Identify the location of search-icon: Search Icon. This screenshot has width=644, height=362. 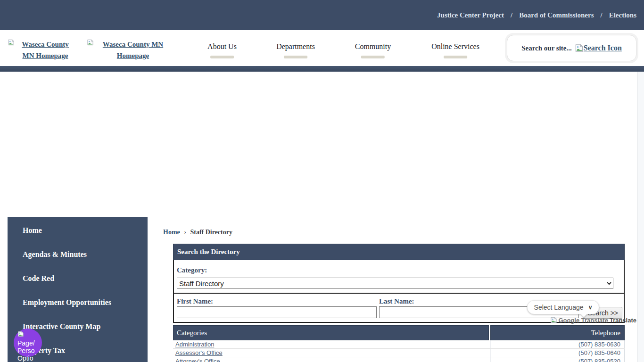
(603, 48).